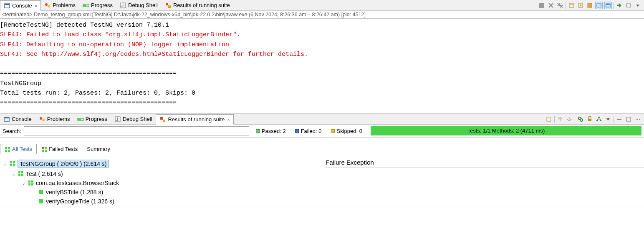  Describe the element at coordinates (98, 149) in the screenshot. I see `subtab-summary-label: Summary` at that location.